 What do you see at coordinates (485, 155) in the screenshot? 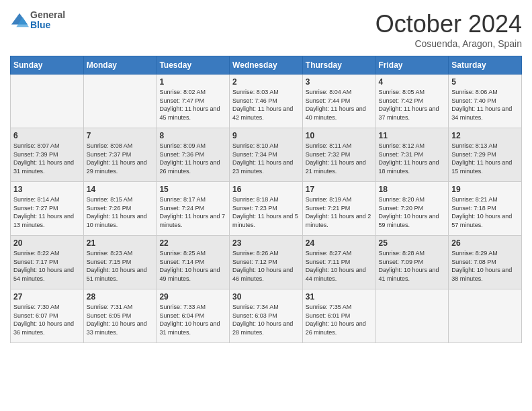
I see `day-cell: 12Sunrise: 8:13 AM Sunset: 7:29 PM Dayli…` at bounding box center [485, 155].